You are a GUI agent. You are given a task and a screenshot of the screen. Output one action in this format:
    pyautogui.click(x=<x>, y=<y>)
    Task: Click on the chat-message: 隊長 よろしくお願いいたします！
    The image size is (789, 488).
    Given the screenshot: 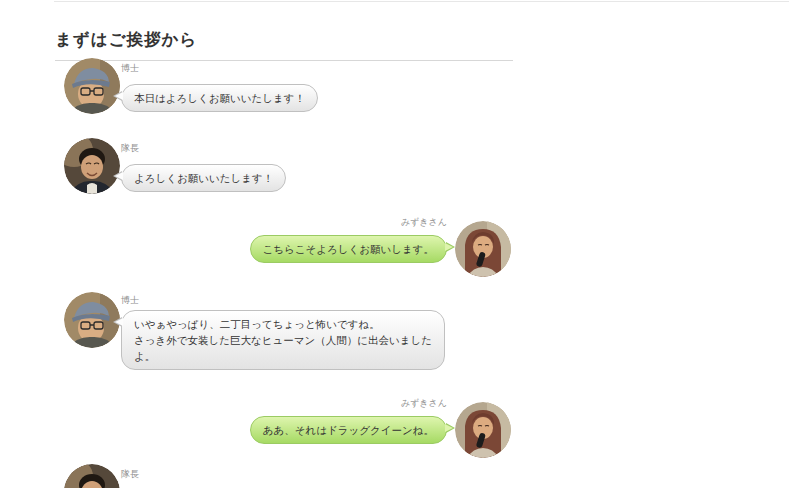 What is the action you would take?
    pyautogui.click(x=284, y=168)
    